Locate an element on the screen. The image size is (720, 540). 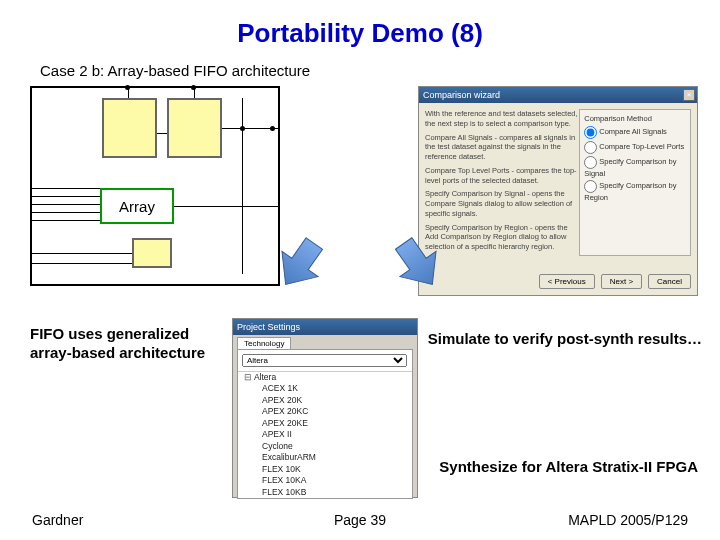
list-item: Cyclone is located at coordinates (328, 446).